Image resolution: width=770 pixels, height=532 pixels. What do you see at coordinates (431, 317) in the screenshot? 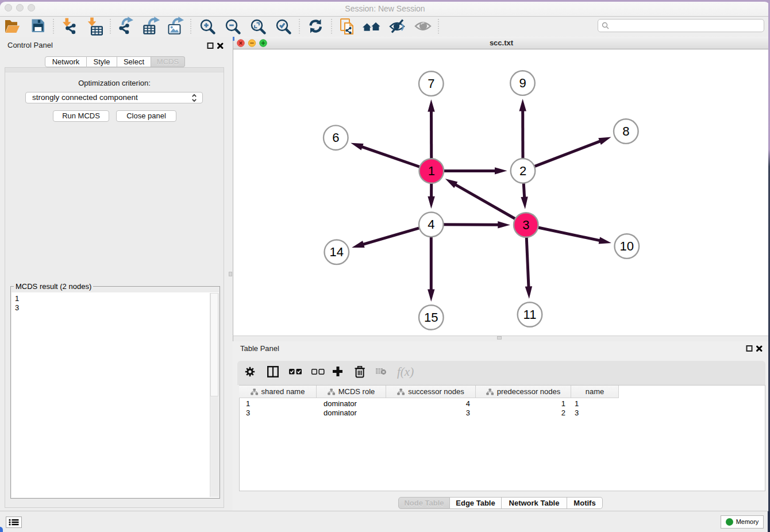
I see `svg-text: 15` at bounding box center [431, 317].